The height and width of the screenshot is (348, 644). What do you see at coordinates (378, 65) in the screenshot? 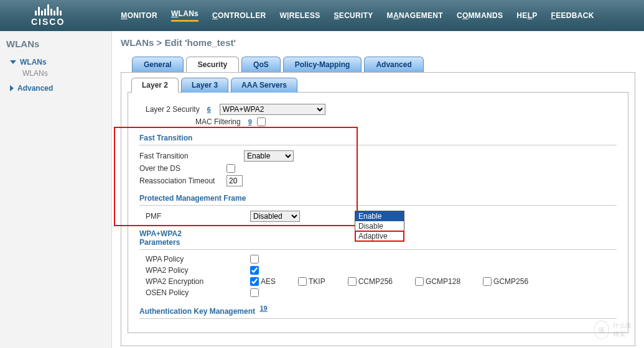
I see `tabstrip: General Security QoS Policy-Mapping Adva…` at bounding box center [378, 65].